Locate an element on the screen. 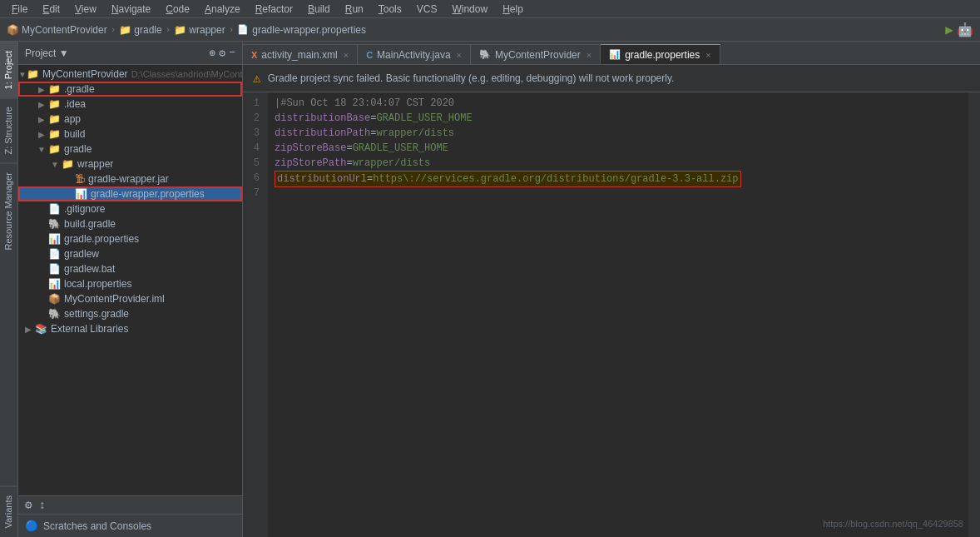  gradlewbat-icon: 📄 is located at coordinates (55, 269).